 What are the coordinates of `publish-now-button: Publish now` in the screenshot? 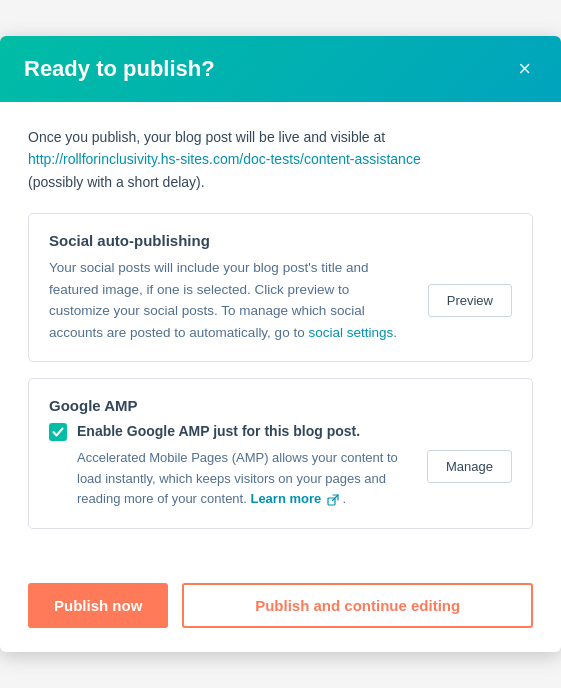 It's located at (98, 606).